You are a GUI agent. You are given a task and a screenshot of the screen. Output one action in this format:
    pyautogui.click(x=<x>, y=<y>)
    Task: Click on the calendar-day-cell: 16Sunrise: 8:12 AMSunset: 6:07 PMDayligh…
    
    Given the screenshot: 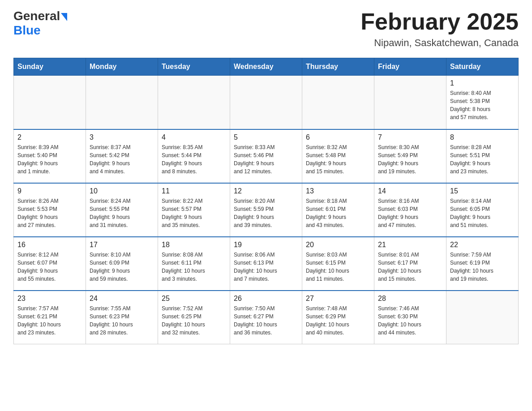 What is the action you would take?
    pyautogui.click(x=50, y=264)
    